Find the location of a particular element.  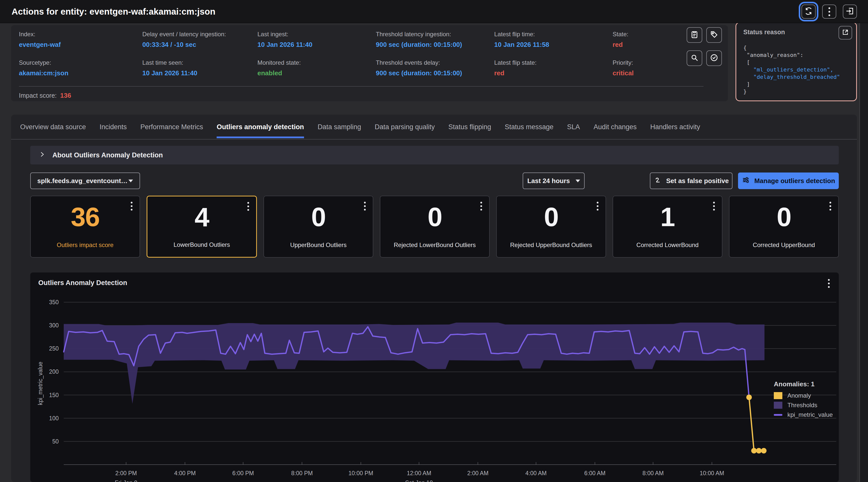

info-field: State:red is located at coordinates (650, 40).